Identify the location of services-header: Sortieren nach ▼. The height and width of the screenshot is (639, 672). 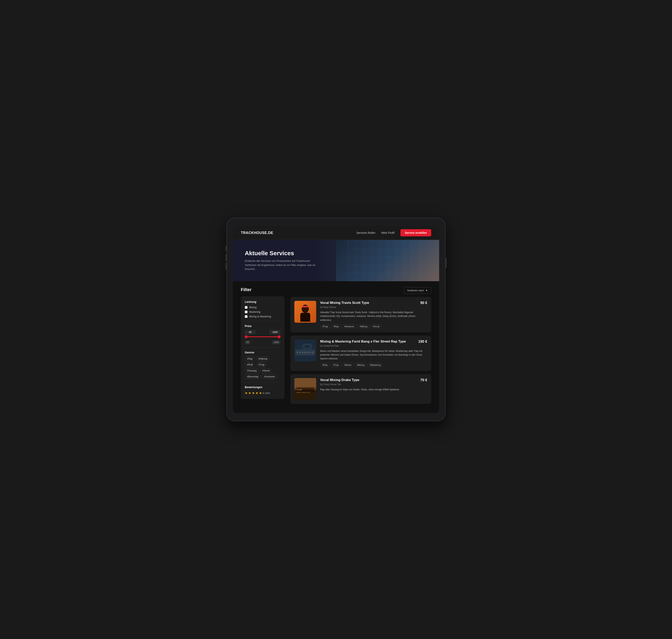
(361, 290).